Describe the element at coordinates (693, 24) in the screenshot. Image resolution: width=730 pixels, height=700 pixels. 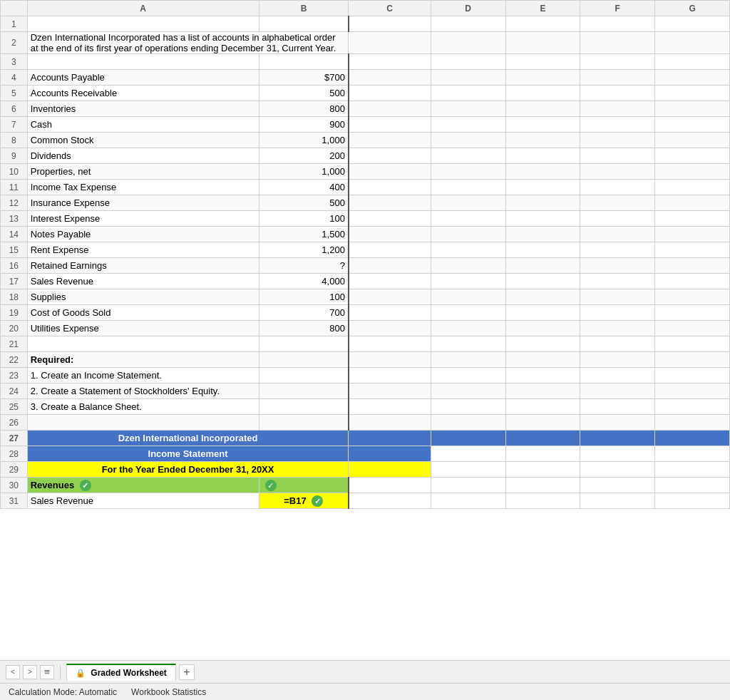
I see `cell-1g` at that location.